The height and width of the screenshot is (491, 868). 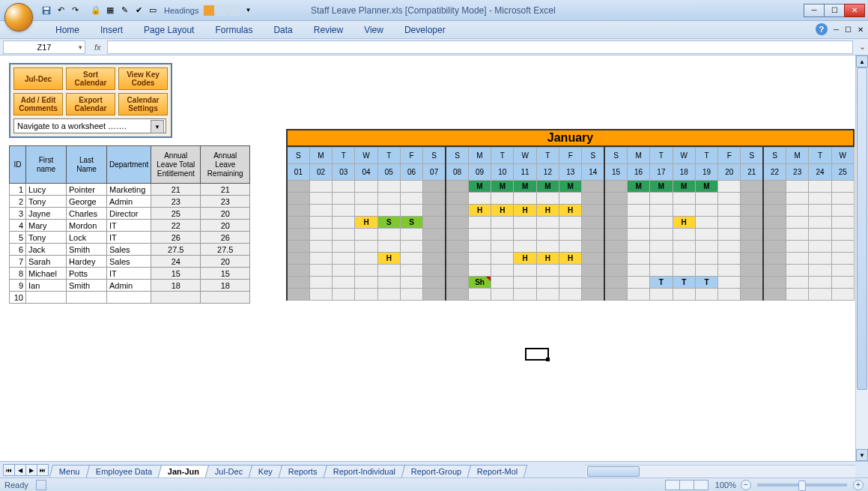 I want to click on btn-calendar-settings: Calendar Settings, so click(x=143, y=104).